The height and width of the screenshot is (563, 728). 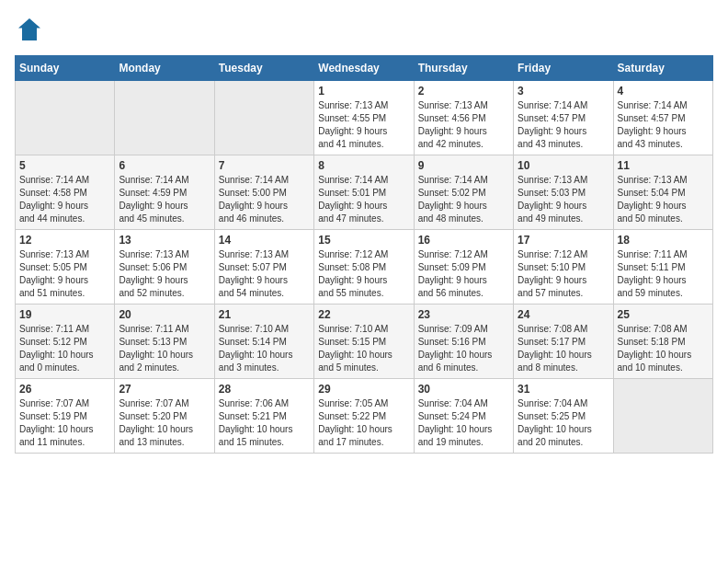 I want to click on weekday-header: Monday, so click(x=165, y=68).